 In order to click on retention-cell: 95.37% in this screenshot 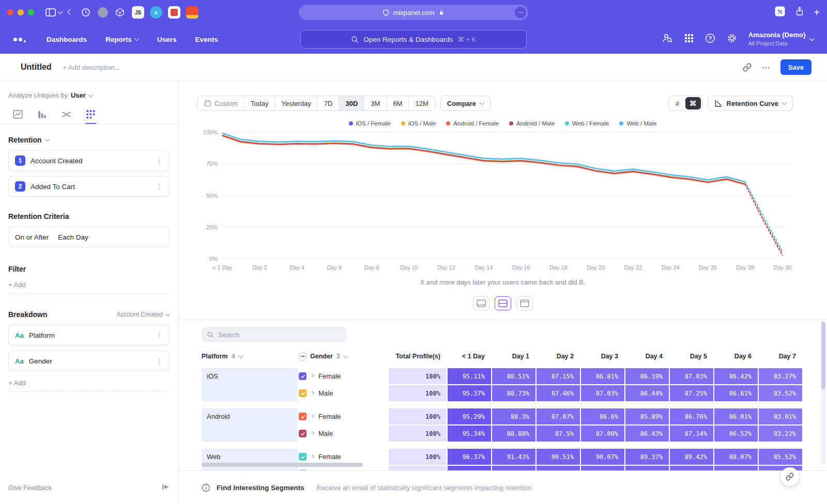, I will do `click(469, 393)`.